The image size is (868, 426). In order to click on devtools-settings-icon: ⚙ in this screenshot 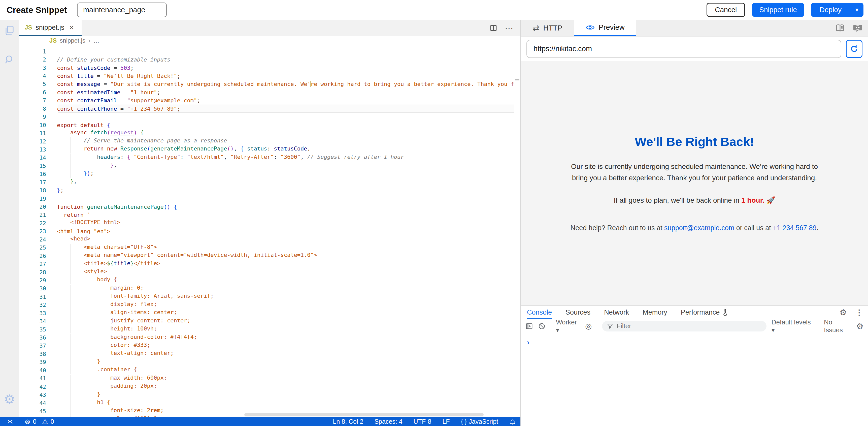, I will do `click(843, 312)`.